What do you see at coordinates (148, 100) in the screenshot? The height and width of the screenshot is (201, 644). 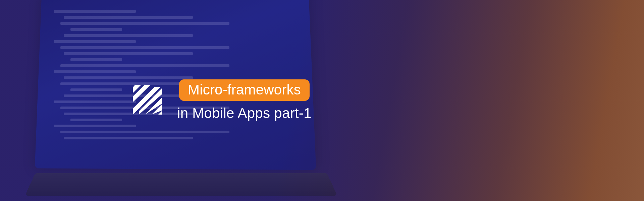 I see `diagonal-stripes-logo-icon` at bounding box center [148, 100].